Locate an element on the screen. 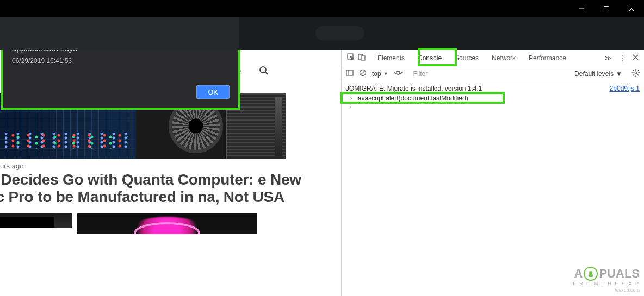 The height and width of the screenshot is (296, 644). log-source-link: 2b0d9.js:1 is located at coordinates (624, 89).